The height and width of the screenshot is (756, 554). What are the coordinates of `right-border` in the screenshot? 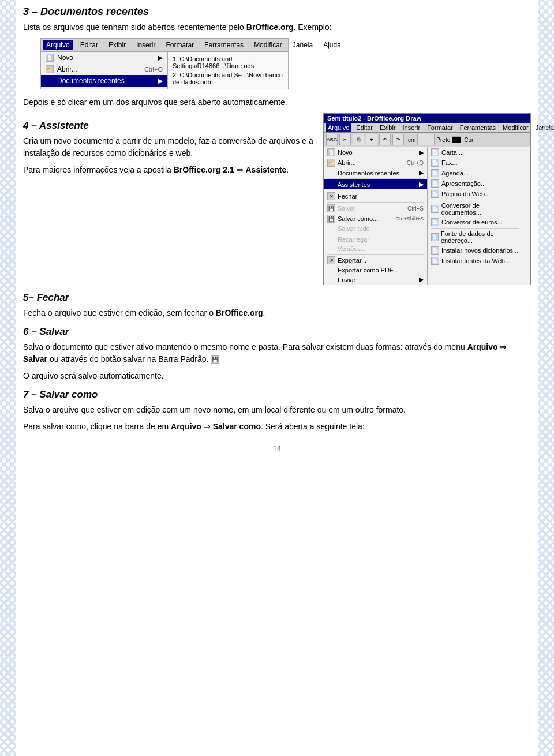 It's located at (546, 378).